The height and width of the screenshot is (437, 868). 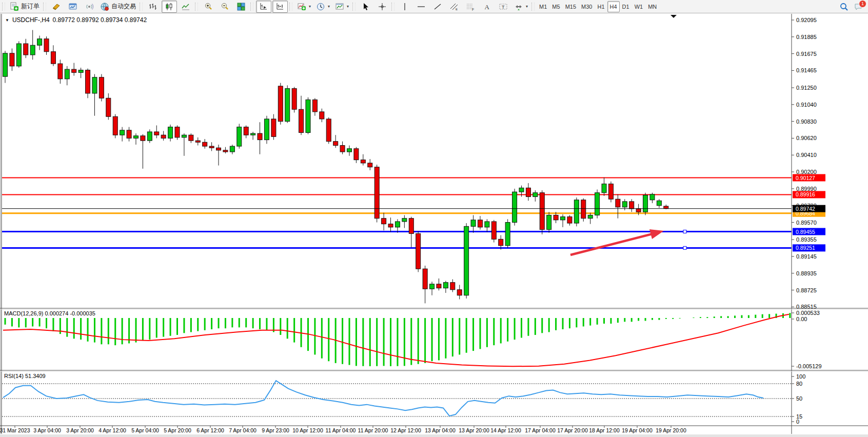 I want to click on svg-text: F, so click(x=473, y=9).